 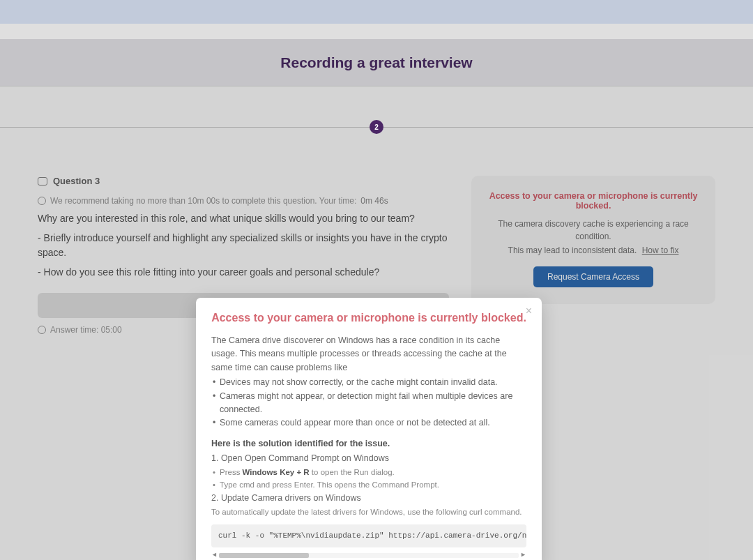 I want to click on step-indicator-row: 2, so click(x=376, y=127).